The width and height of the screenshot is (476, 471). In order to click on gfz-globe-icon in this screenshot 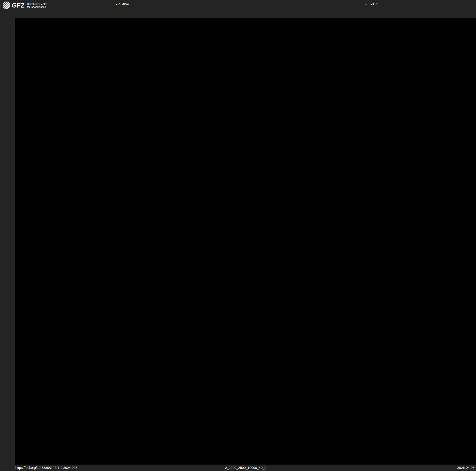, I will do `click(6, 5)`.